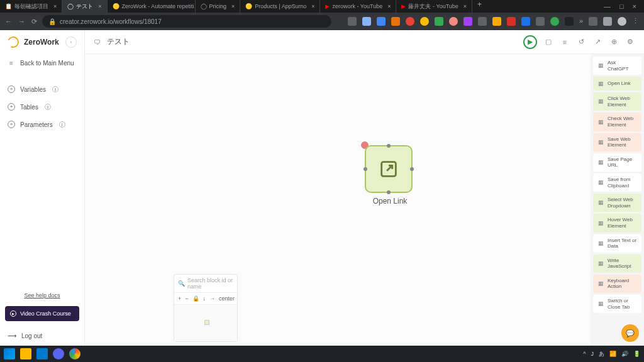  Describe the element at coordinates (618, 142) in the screenshot. I see `action-item: ▦Save Web Element` at that location.